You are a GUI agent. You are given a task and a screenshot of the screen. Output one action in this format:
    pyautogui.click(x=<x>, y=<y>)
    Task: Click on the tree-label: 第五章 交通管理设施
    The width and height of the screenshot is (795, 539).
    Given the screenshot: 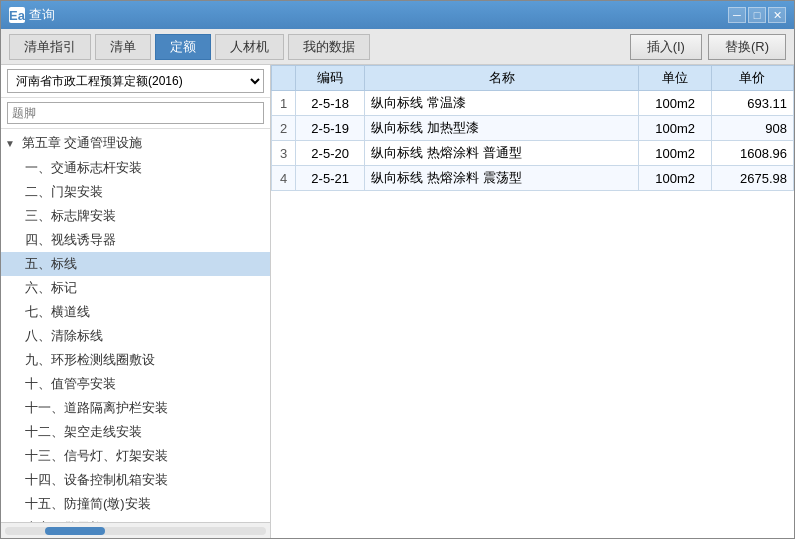 What is the action you would take?
    pyautogui.click(x=82, y=142)
    